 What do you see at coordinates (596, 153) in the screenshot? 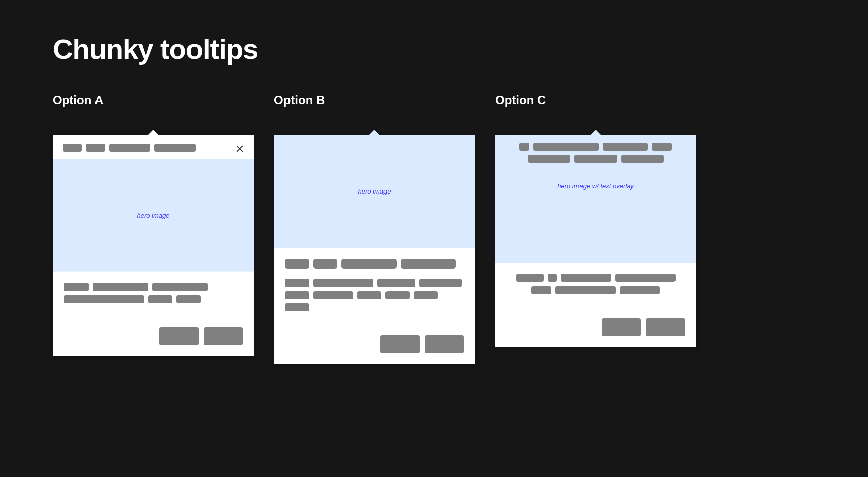
I see `tooltip-title-overlay-placeholder` at bounding box center [596, 153].